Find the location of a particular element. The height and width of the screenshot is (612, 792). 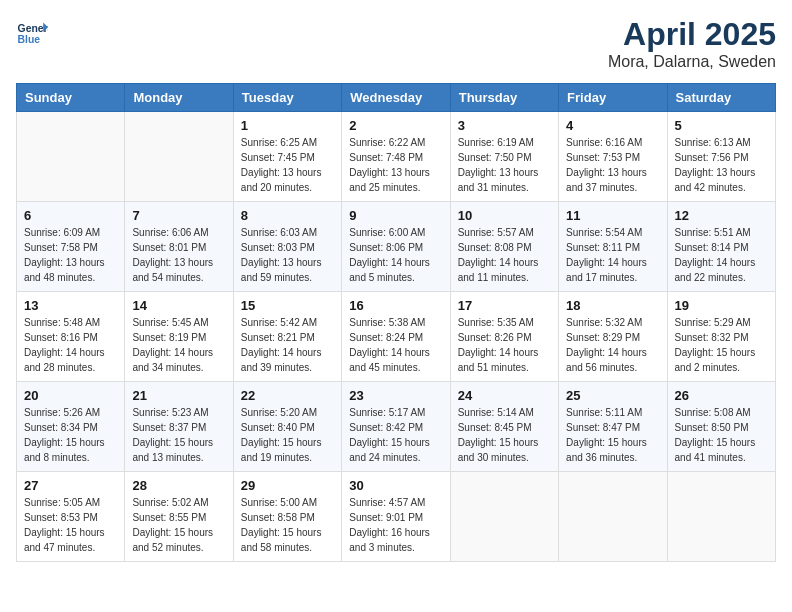

day-number: 12 is located at coordinates (722, 216).